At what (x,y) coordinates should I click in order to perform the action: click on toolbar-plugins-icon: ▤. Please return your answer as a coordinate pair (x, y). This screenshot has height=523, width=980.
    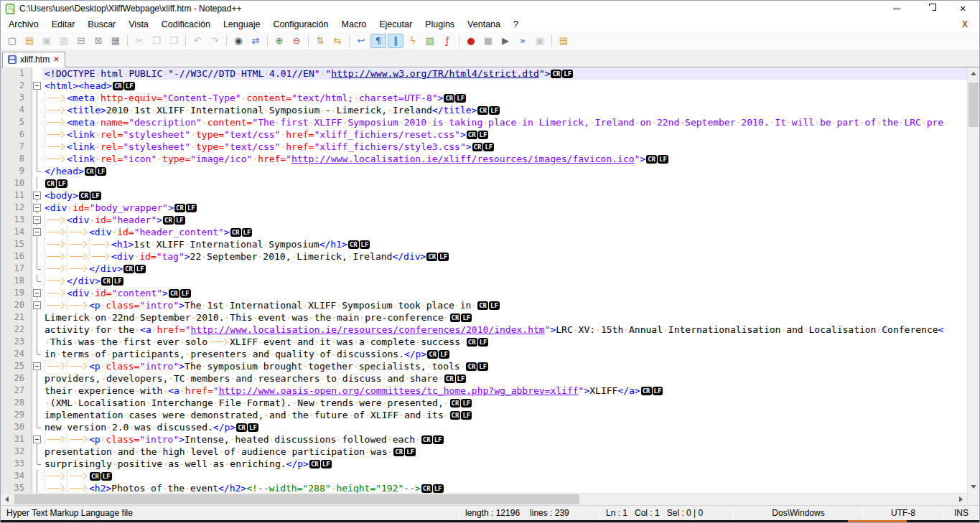
    Looking at the image, I should click on (564, 41).